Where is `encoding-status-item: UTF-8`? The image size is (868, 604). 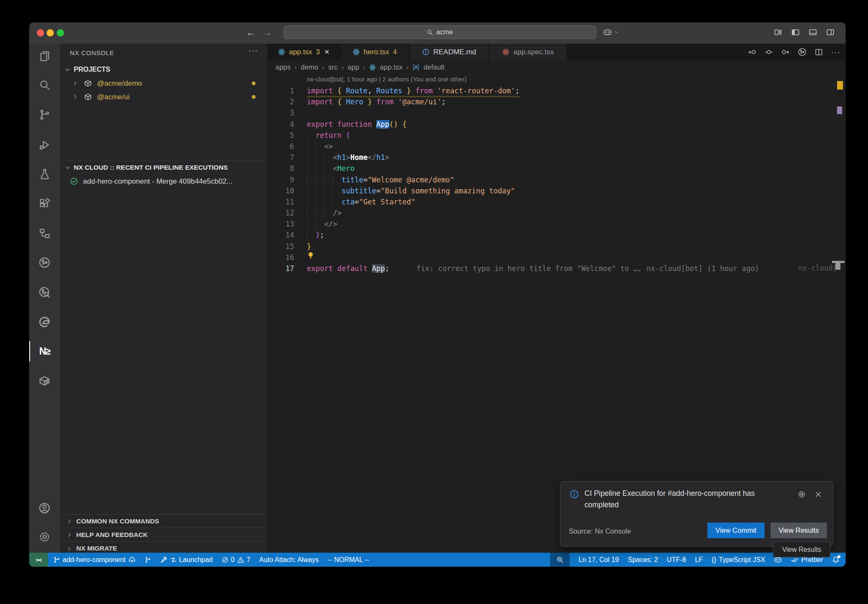 encoding-status-item: UTF-8 is located at coordinates (676, 560).